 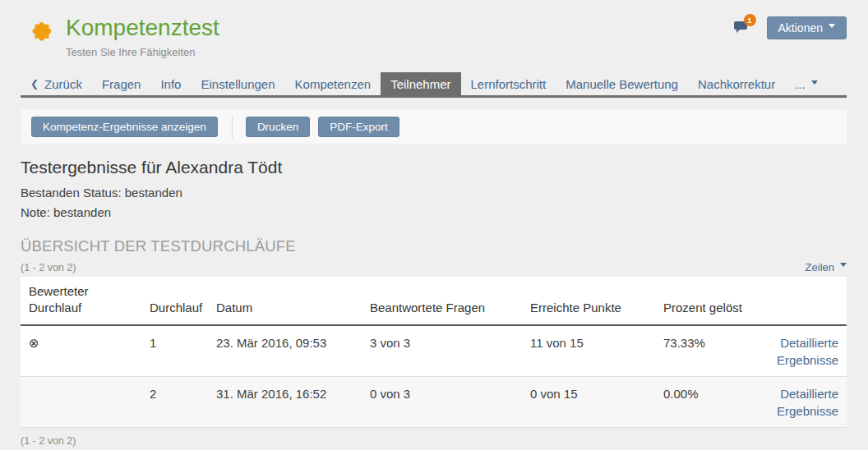 What do you see at coordinates (621, 84) in the screenshot?
I see `tab-label: Manuelle Bewertung` at bounding box center [621, 84].